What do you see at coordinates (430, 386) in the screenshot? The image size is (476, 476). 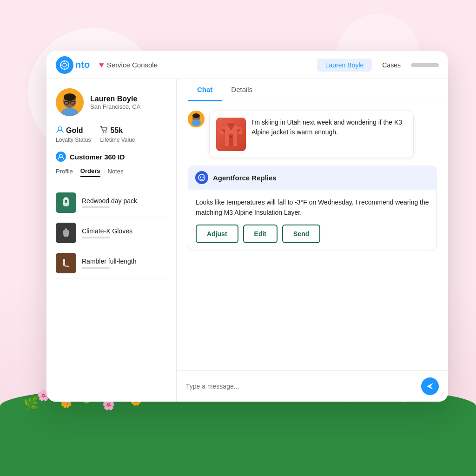 I see `send-message-button` at bounding box center [430, 386].